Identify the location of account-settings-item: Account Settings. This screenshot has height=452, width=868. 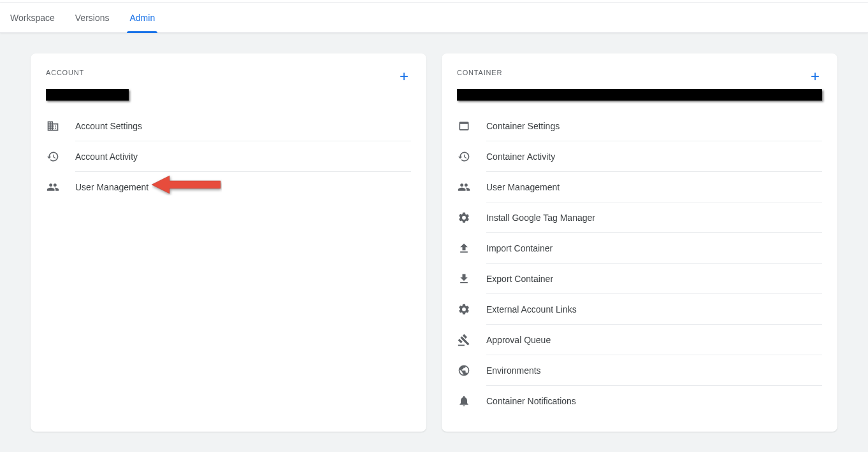
(243, 126).